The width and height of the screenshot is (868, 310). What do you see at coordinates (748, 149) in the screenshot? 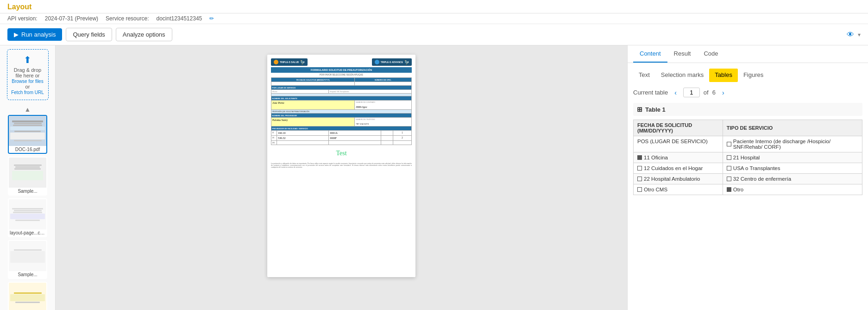
I see `result-section-table1: ⊞ Table 1 FECHA DE SOLICITUD (MM/DD/YYYY…` at bounding box center [748, 149].